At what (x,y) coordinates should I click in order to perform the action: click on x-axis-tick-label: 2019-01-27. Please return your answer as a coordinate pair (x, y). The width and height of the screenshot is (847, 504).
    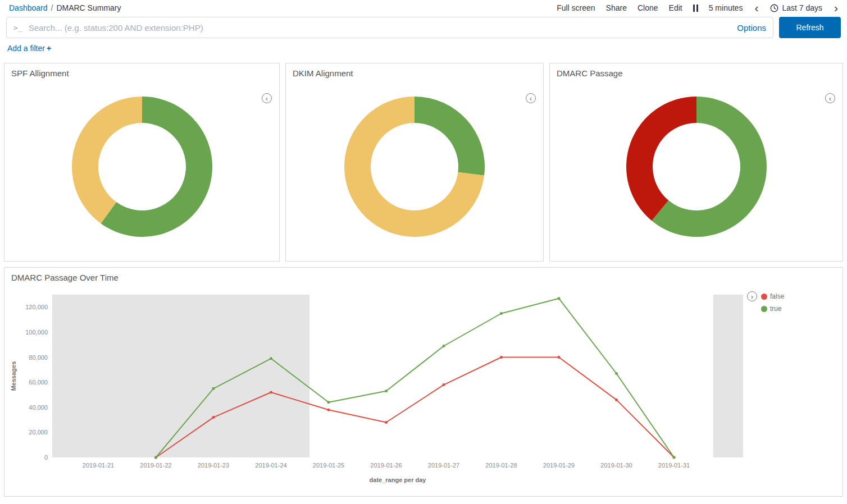
    Looking at the image, I should click on (444, 465).